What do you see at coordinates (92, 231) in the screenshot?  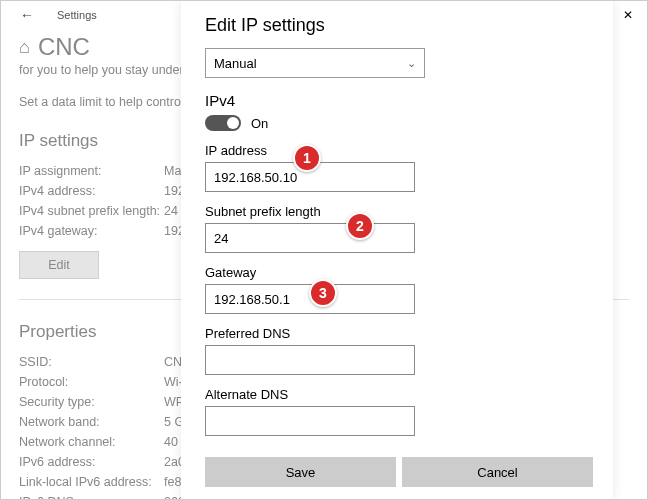 I see `kv-key: IPv4 gateway:` at bounding box center [92, 231].